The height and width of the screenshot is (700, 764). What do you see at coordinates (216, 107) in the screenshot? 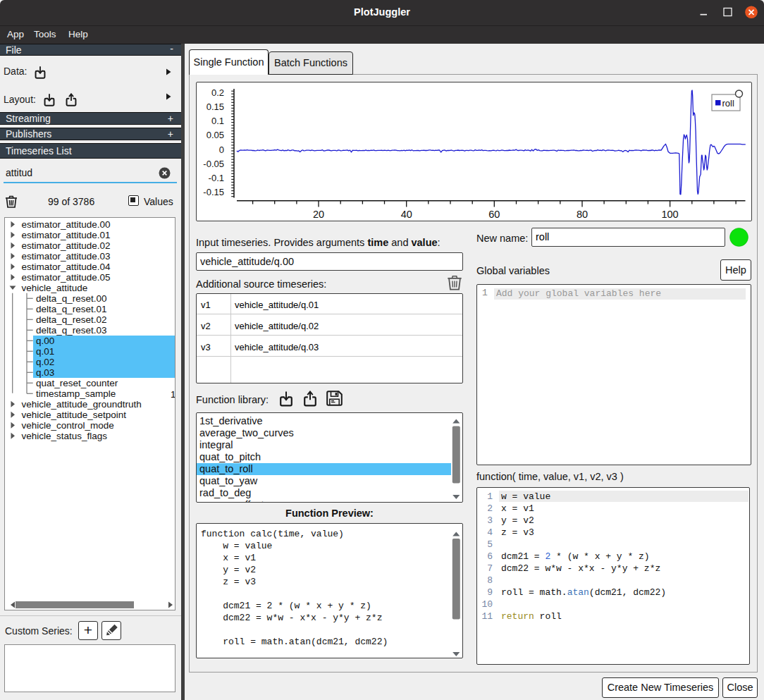
I see `svg-text: 0.15` at bounding box center [216, 107].